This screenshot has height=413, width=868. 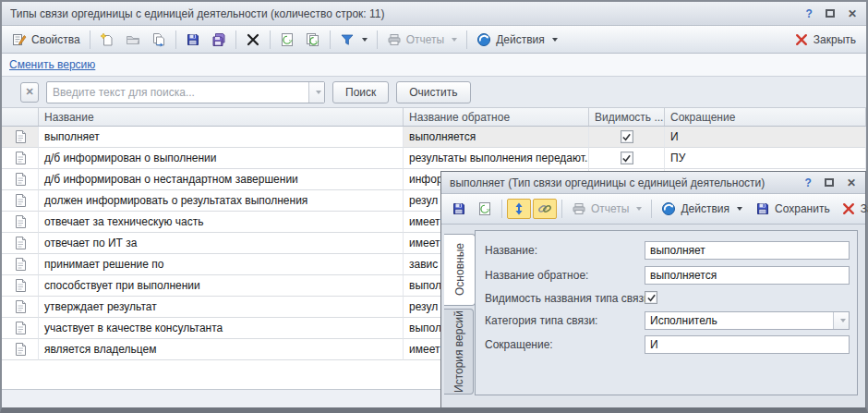 I want to click on document-page-icon, so click(x=20, y=328).